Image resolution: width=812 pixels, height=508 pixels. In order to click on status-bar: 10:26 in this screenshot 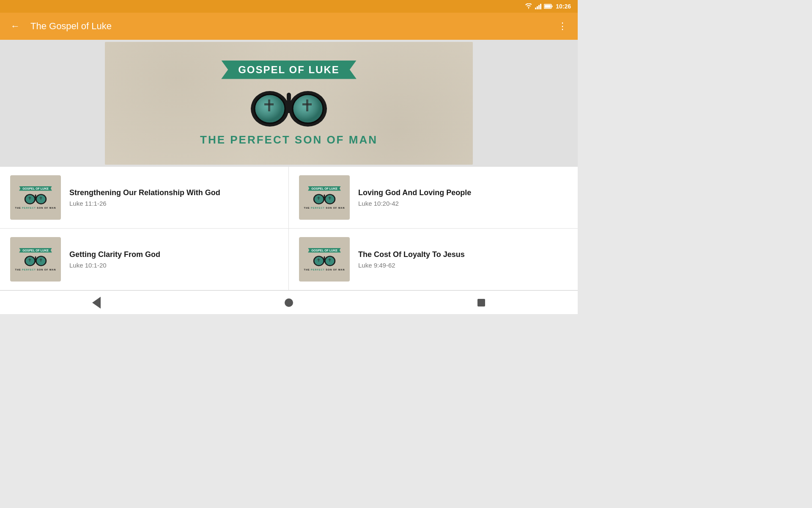, I will do `click(289, 6)`.